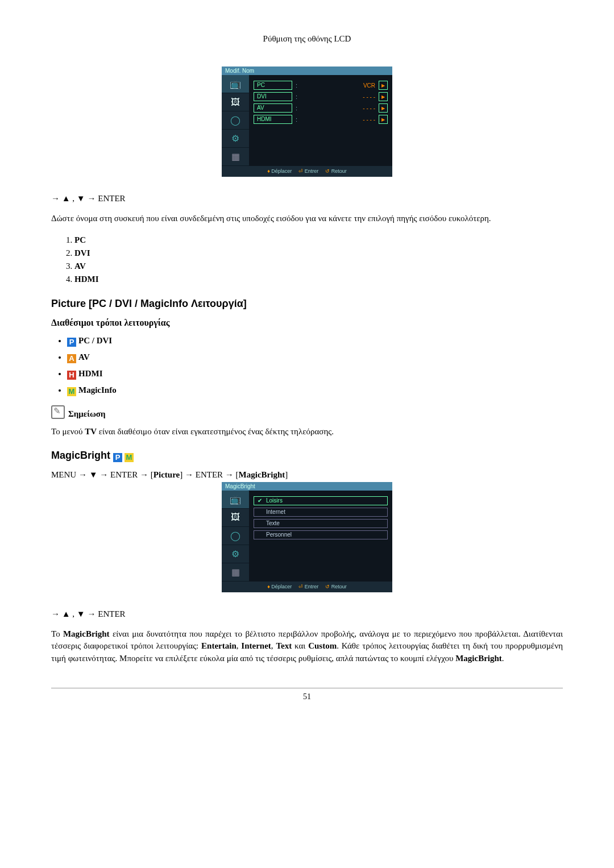 This screenshot has height=868, width=614. What do you see at coordinates (314, 280) in the screenshot?
I see `list-item: 4. HDMI` at bounding box center [314, 280].